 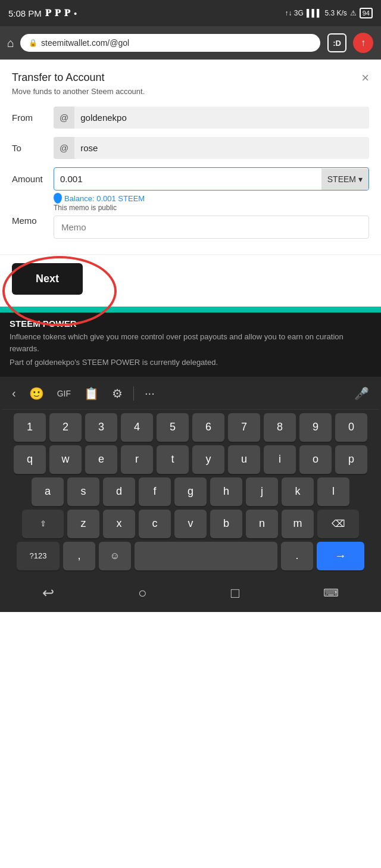 I want to click on key-j: j, so click(x=262, y=492).